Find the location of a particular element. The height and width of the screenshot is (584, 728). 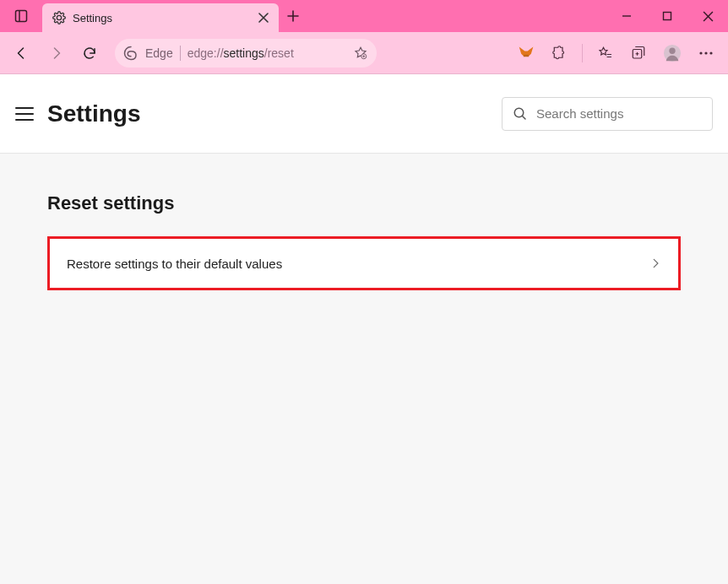

fox-icon is located at coordinates (526, 53).